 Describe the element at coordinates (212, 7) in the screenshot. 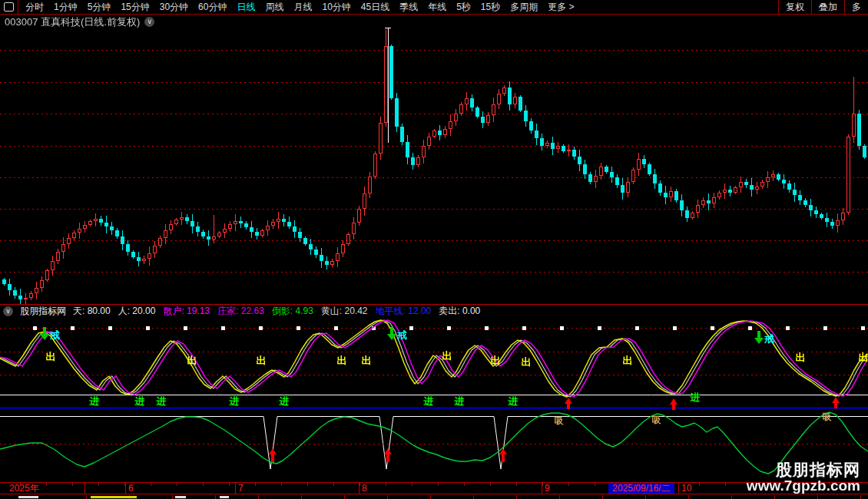

I see `menu-item-5: 60分钟` at that location.